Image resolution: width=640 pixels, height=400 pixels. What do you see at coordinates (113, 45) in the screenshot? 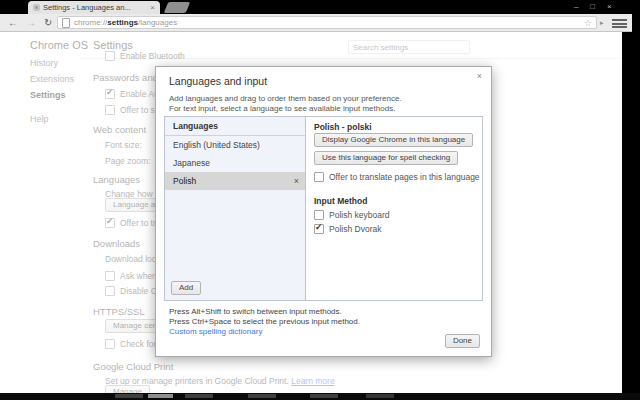
I see `page-title: Settings` at bounding box center [113, 45].